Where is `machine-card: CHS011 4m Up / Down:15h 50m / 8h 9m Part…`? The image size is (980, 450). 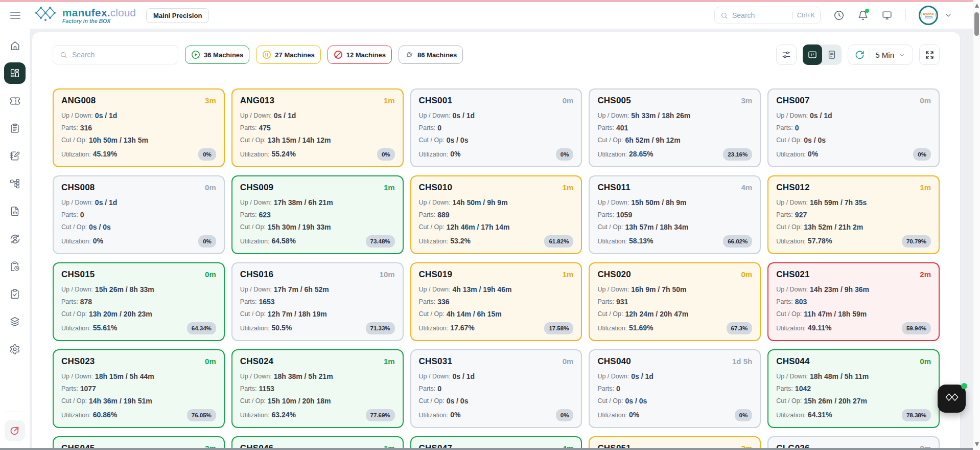
machine-card: CHS011 4m Up / Down:15h 50m / 8h 9m Part… is located at coordinates (674, 215).